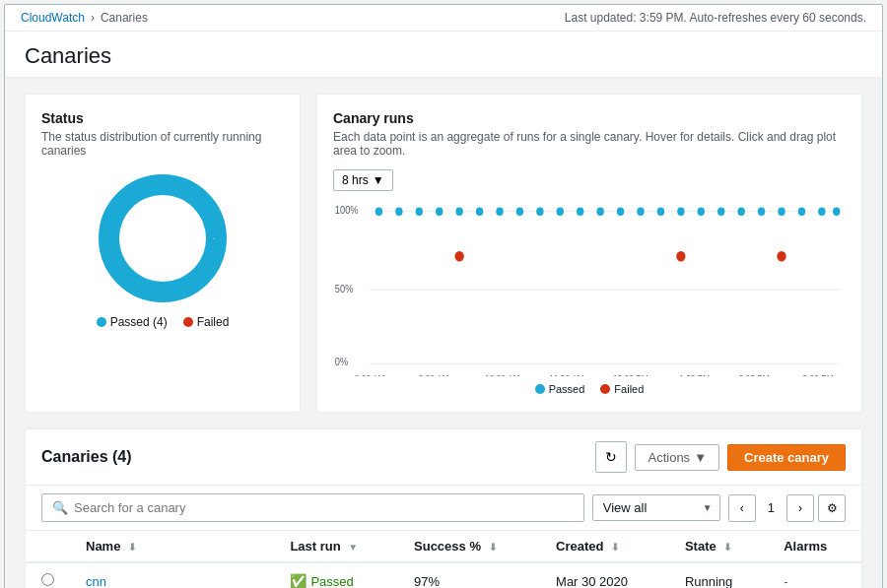 This screenshot has width=887, height=588. What do you see at coordinates (611, 457) in the screenshot?
I see `refresh-button: ↻` at bounding box center [611, 457].